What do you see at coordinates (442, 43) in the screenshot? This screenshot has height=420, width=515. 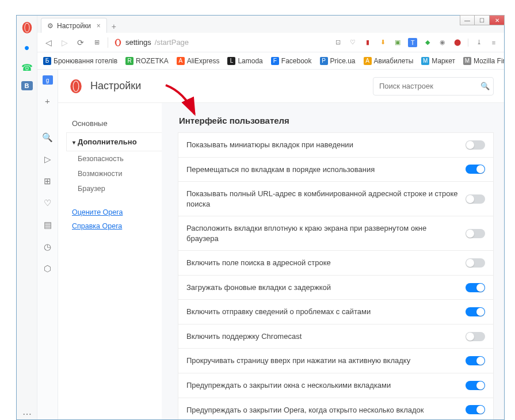 I see `ext-icon-4: ◉` at bounding box center [442, 43].